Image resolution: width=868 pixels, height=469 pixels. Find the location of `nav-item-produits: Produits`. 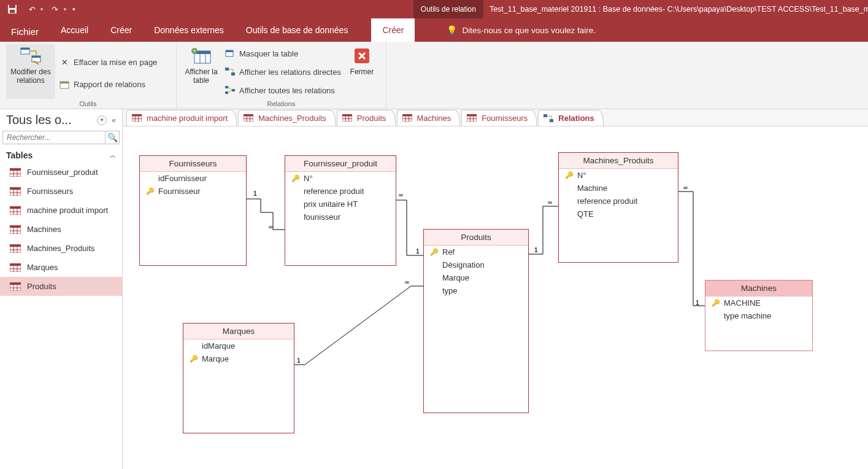

nav-item-produits: Produits is located at coordinates (61, 286).